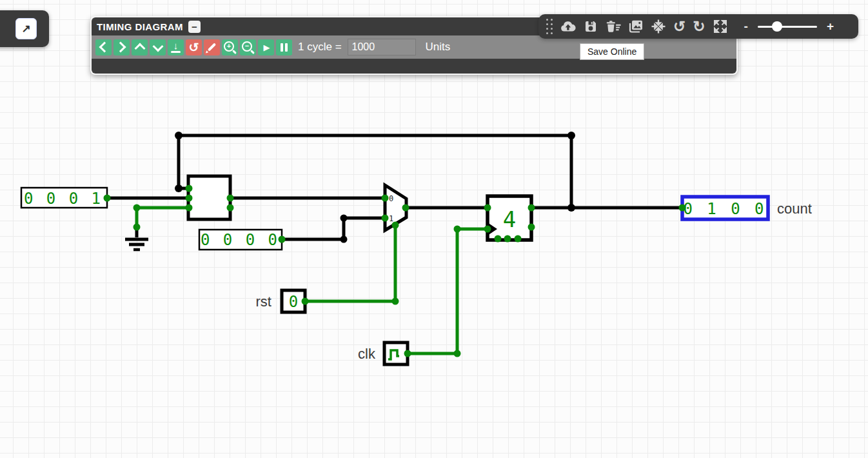 This screenshot has width=868, height=458. I want to click on wire-inputB-to-mux1, so click(333, 228).